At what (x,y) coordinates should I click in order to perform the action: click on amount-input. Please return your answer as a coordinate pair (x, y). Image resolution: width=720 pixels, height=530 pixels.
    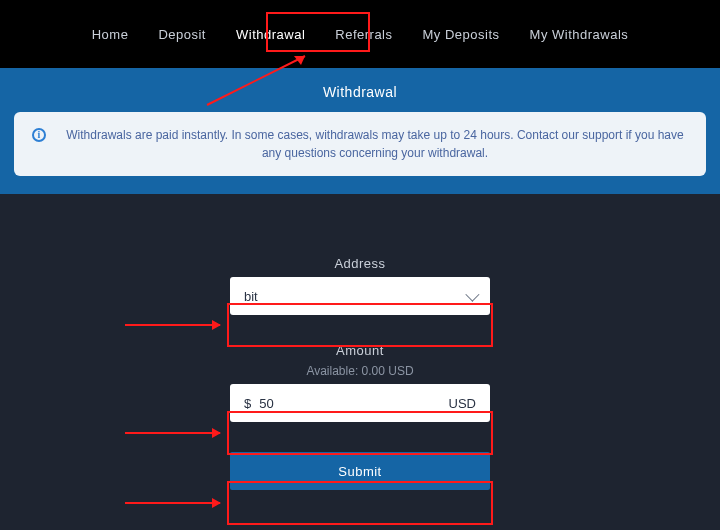
    Looking at the image, I should click on (354, 404).